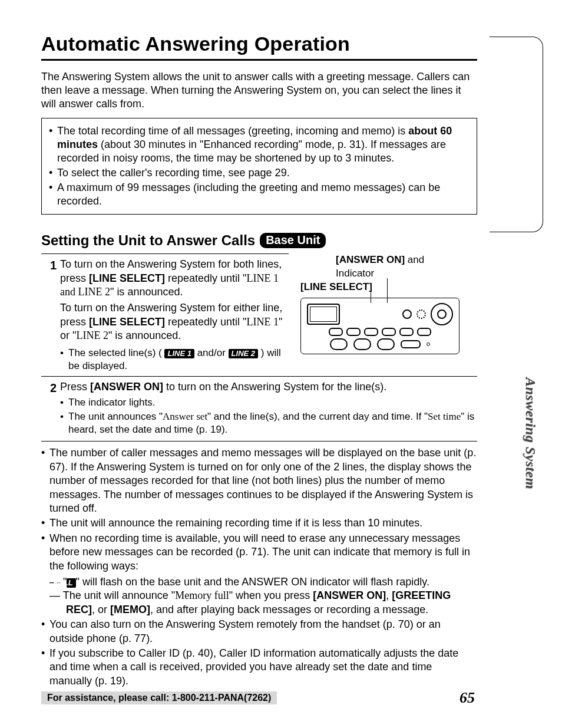 This screenshot has height=728, width=562. What do you see at coordinates (263, 195) in the screenshot?
I see `box-bullet-3: A maximum of 99 messages (including the …` at bounding box center [263, 195].